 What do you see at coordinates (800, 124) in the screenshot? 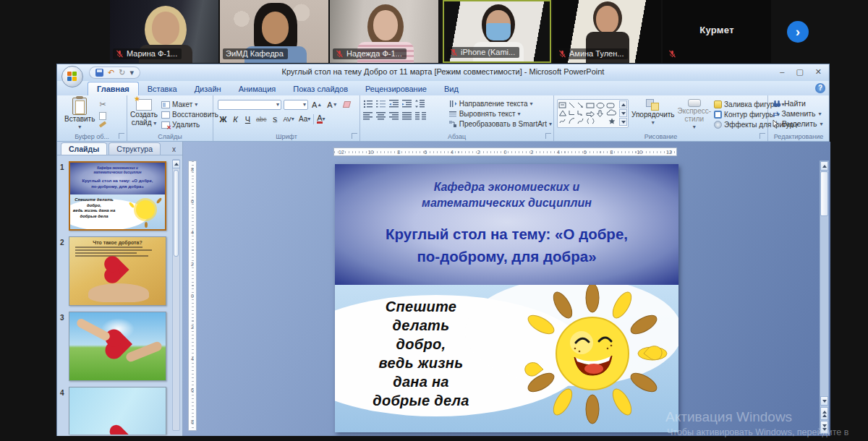
I see `select-button: Выделить▾` at bounding box center [800, 124].